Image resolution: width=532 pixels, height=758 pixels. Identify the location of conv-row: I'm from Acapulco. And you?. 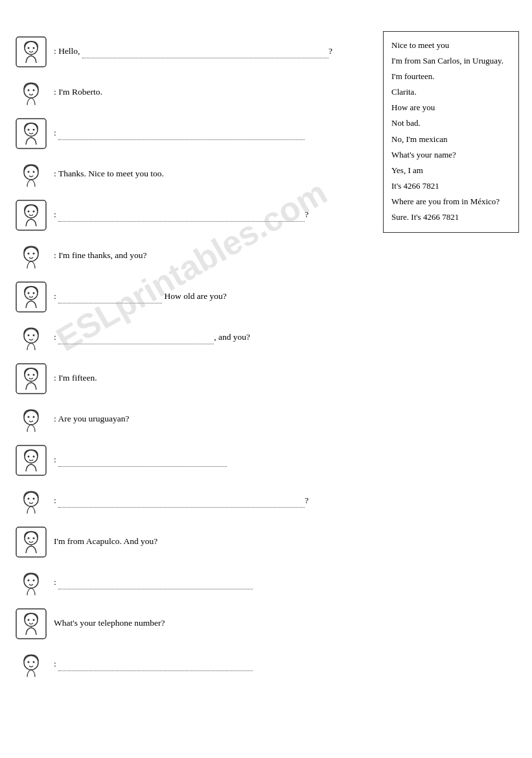
(194, 542).